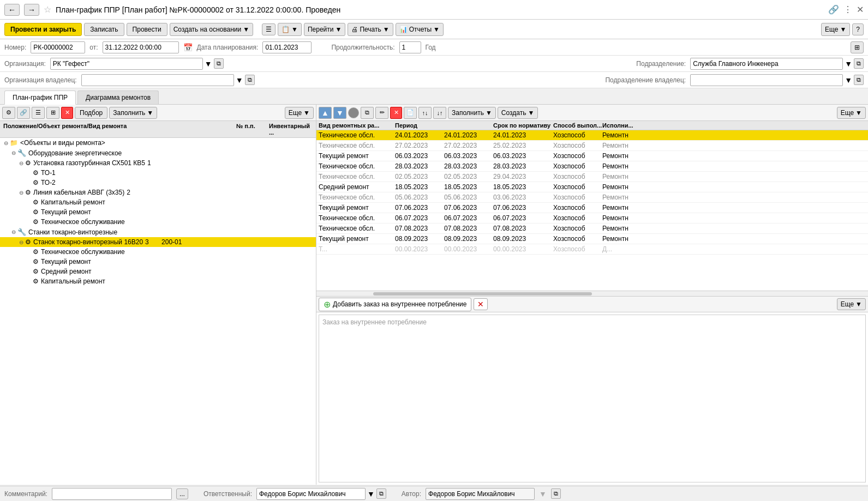  Describe the element at coordinates (848, 80) in the screenshot. I see `dept-owner-dropdown-icon: ▼` at that location.